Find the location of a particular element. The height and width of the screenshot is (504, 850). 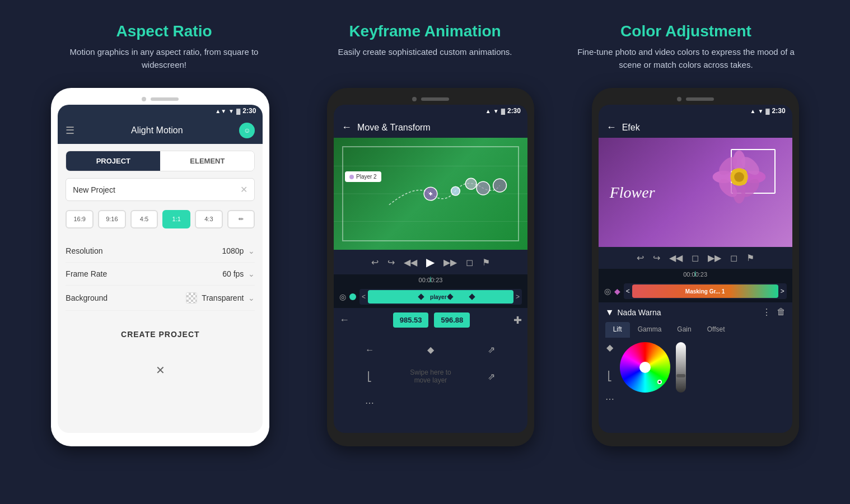

tab-element: ELEMENT is located at coordinates (207, 161).